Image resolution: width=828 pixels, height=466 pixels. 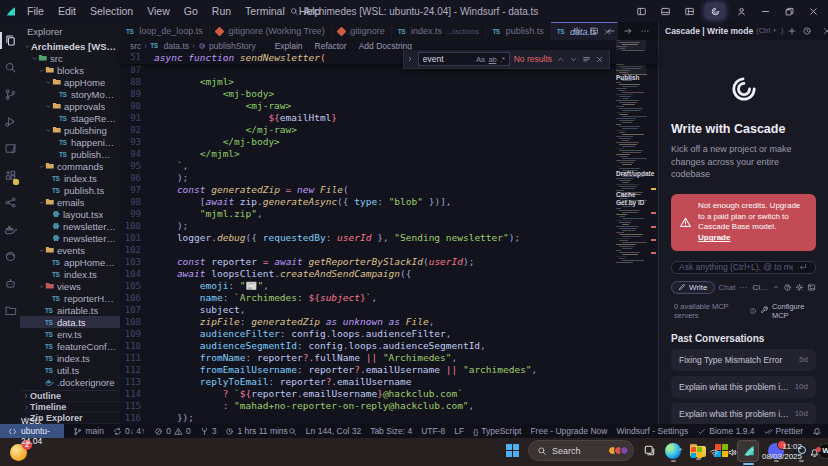 What do you see at coordinates (512, 450) in the screenshot?
I see `start-button-icon` at bounding box center [512, 450].